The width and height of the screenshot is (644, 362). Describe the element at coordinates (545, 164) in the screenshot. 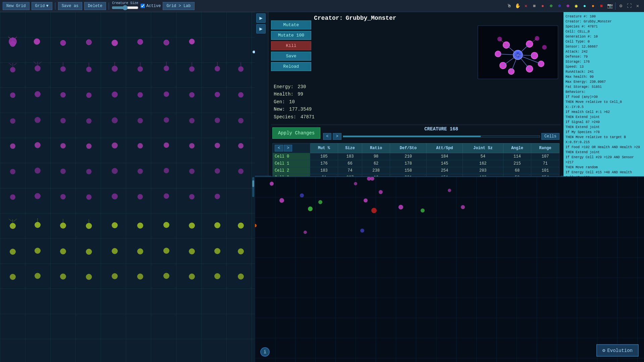

I see `cell-val-1-7: 71` at that location.